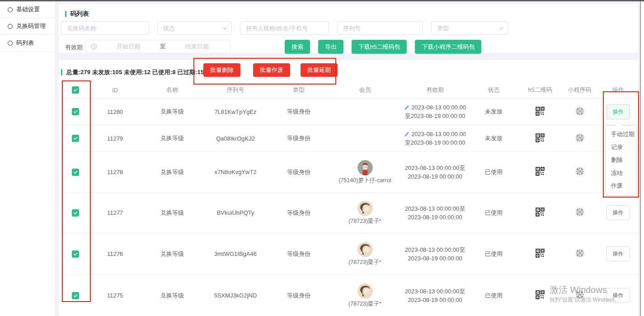 This screenshot has width=644, height=316. Describe the element at coordinates (319, 70) in the screenshot. I see `batch-extend-button: 批量延期` at that location.